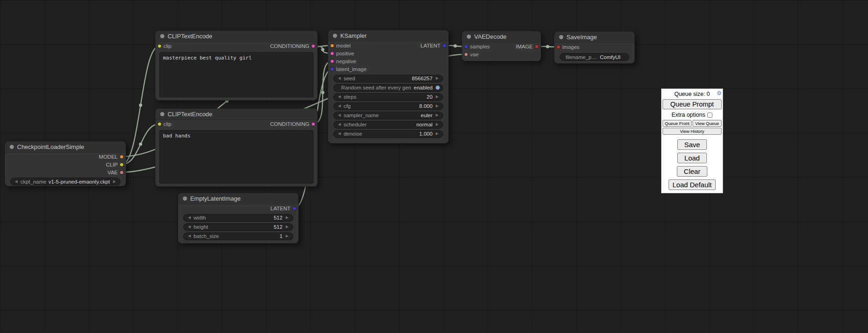  What do you see at coordinates (236, 65) in the screenshot?
I see `node-cliptextencode-positive: CLIPTextEncode clip CONDITIONING masterp…` at bounding box center [236, 65].